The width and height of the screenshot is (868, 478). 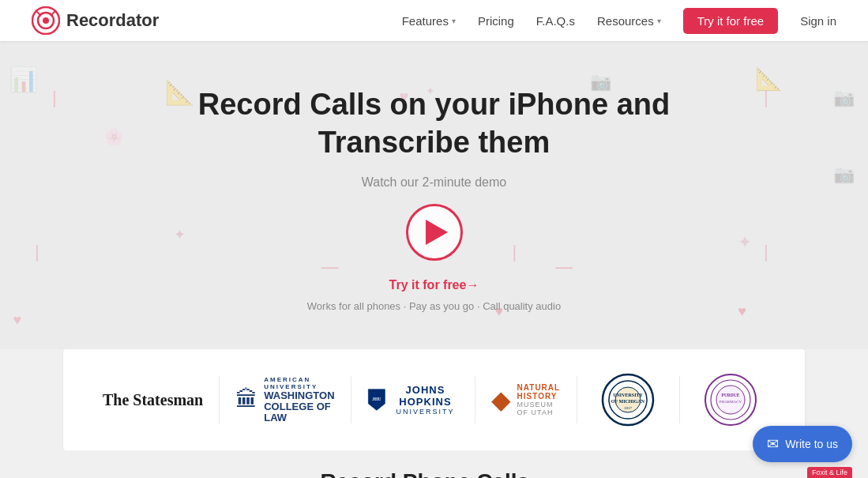 What do you see at coordinates (628, 395) in the screenshot?
I see `svg-text: UNIVERSITY` at bounding box center [628, 395].